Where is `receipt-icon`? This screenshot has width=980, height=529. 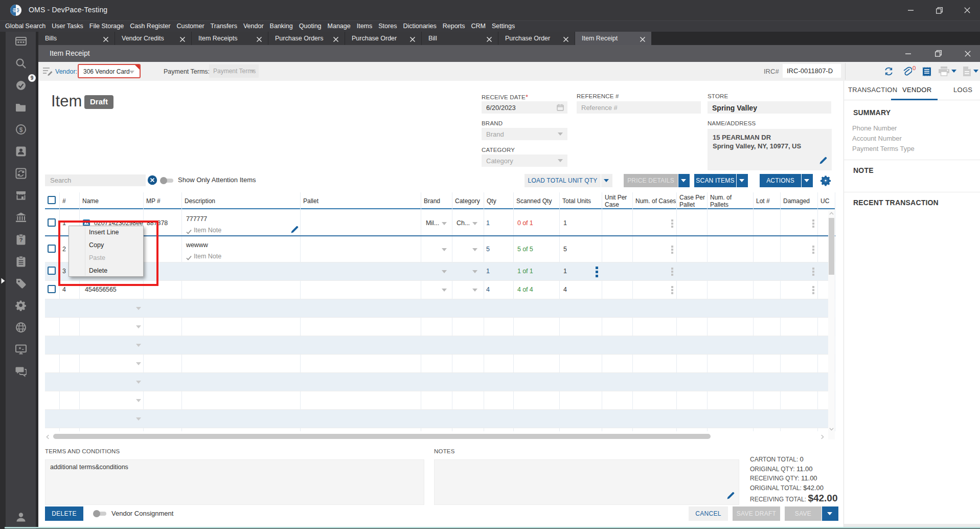 receipt-icon is located at coordinates (927, 73).